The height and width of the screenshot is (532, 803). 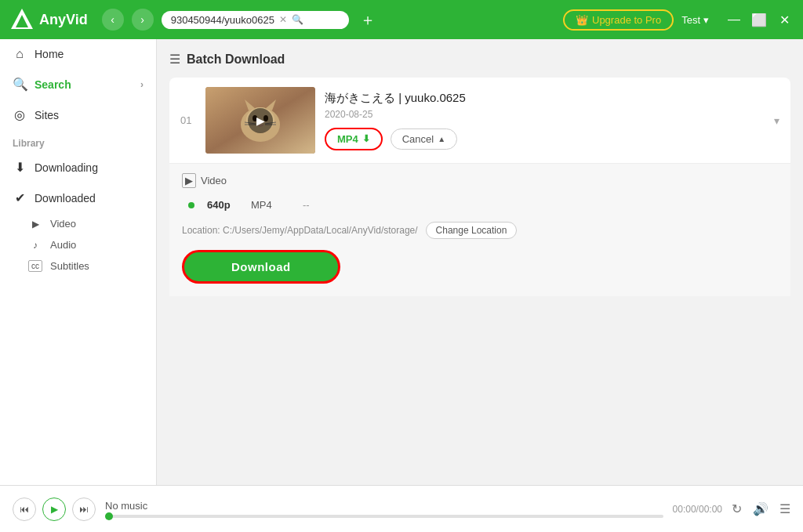 I want to click on library-section: Library, so click(x=78, y=141).